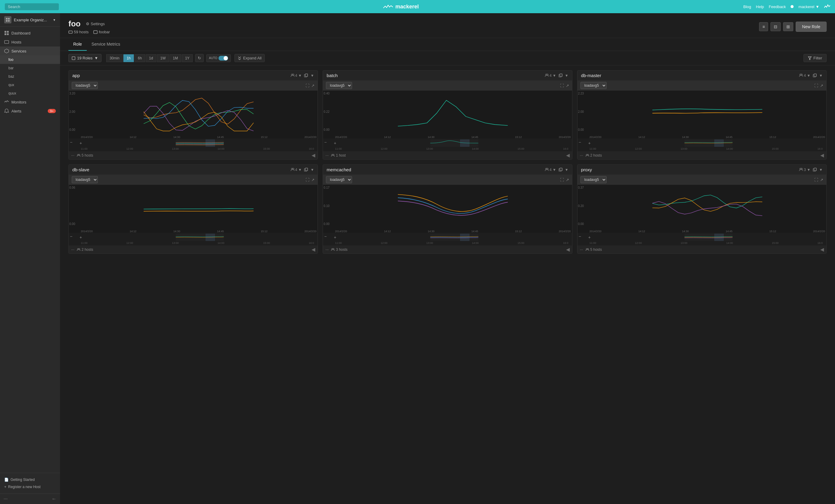  Describe the element at coordinates (30, 487) in the screenshot. I see `register-host-link: + Register a new Host` at that location.